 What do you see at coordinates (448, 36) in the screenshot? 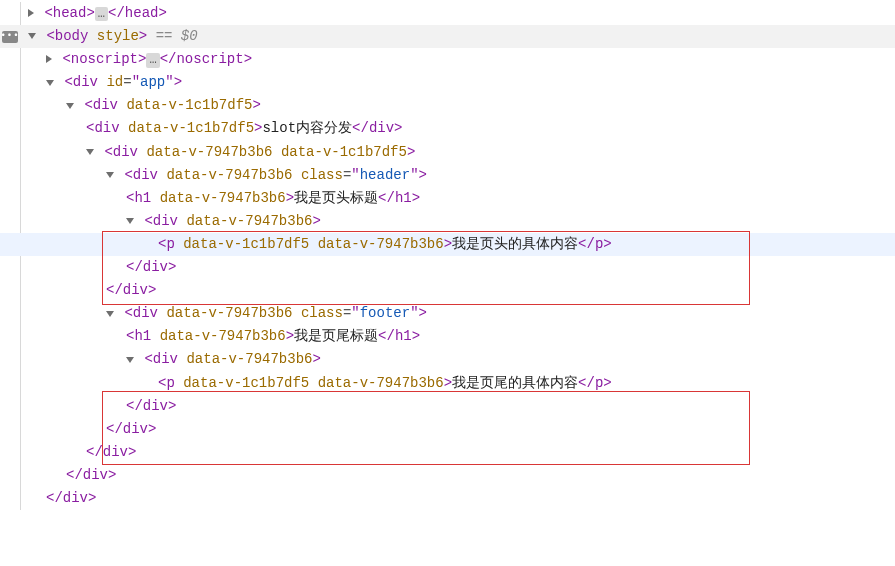
I see `node-body: <body style> == $0` at bounding box center [448, 36].